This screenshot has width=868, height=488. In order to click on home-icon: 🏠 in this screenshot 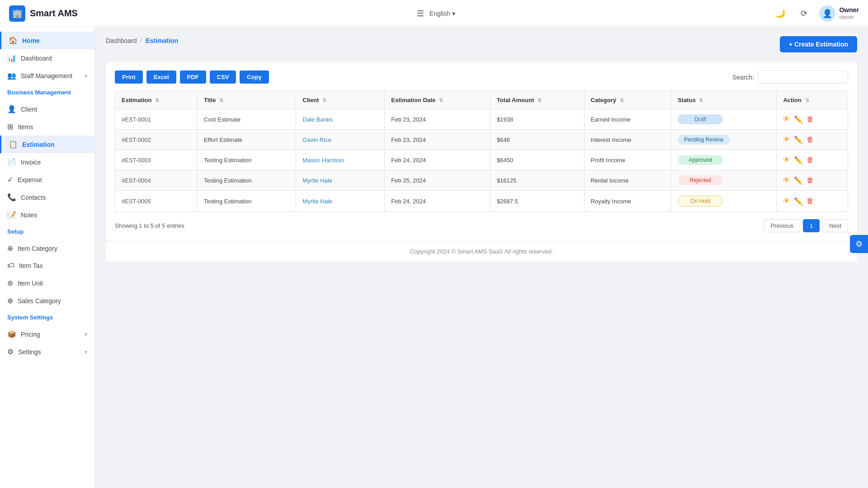, I will do `click(13, 41)`.